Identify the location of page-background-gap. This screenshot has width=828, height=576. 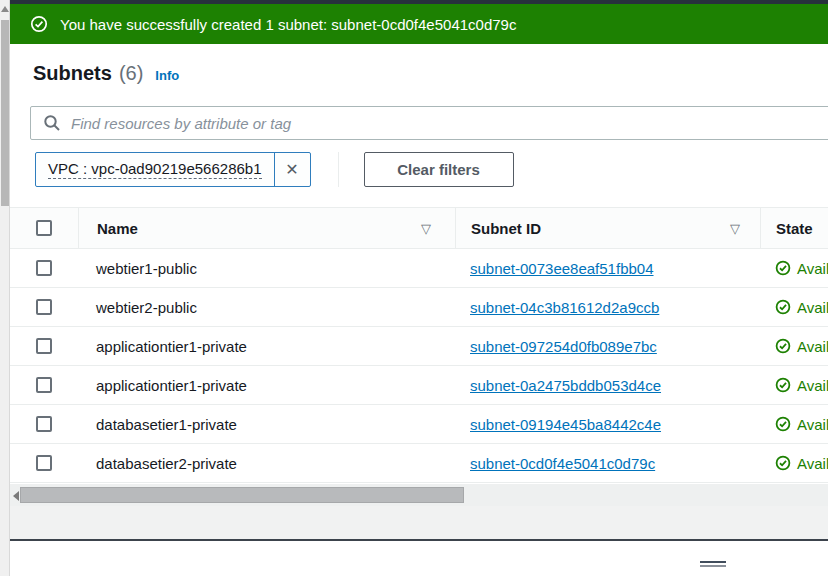
(419, 522).